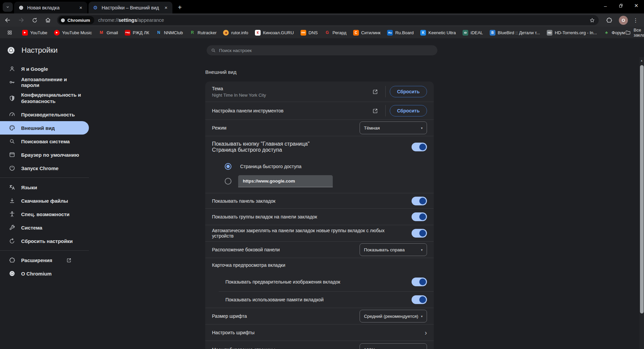  What do you see at coordinates (169, 33) in the screenshot?
I see `bookmark-nnmclub: NNNMClub` at bounding box center [169, 33].